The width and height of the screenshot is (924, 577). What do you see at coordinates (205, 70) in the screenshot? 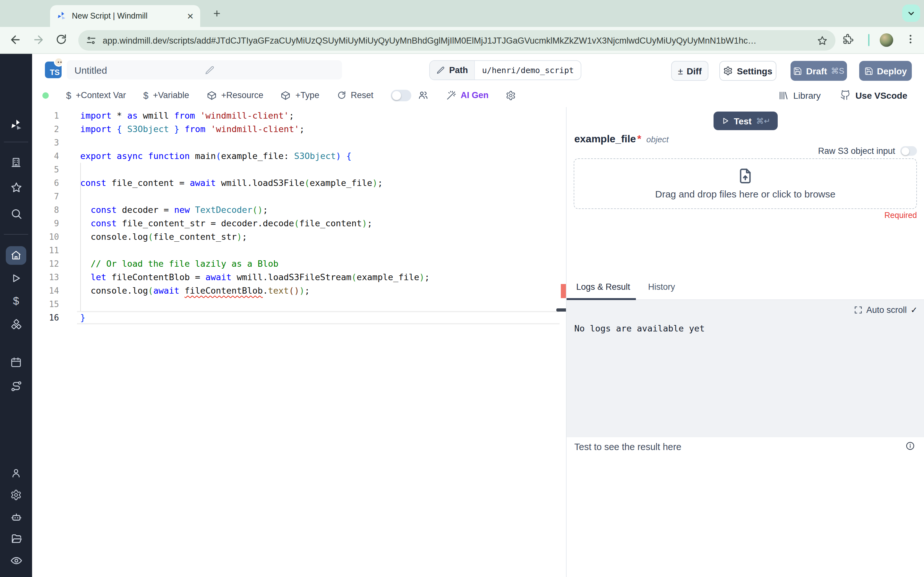
I see `summary-input: Untitled` at bounding box center [205, 70].